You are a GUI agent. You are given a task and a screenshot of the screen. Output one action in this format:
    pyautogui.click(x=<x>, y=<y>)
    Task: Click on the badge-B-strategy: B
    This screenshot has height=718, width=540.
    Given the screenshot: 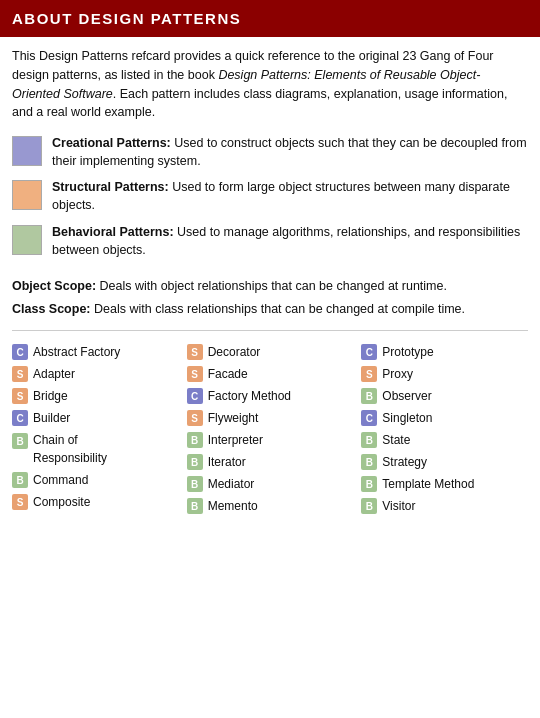 What is the action you would take?
    pyautogui.click(x=369, y=462)
    